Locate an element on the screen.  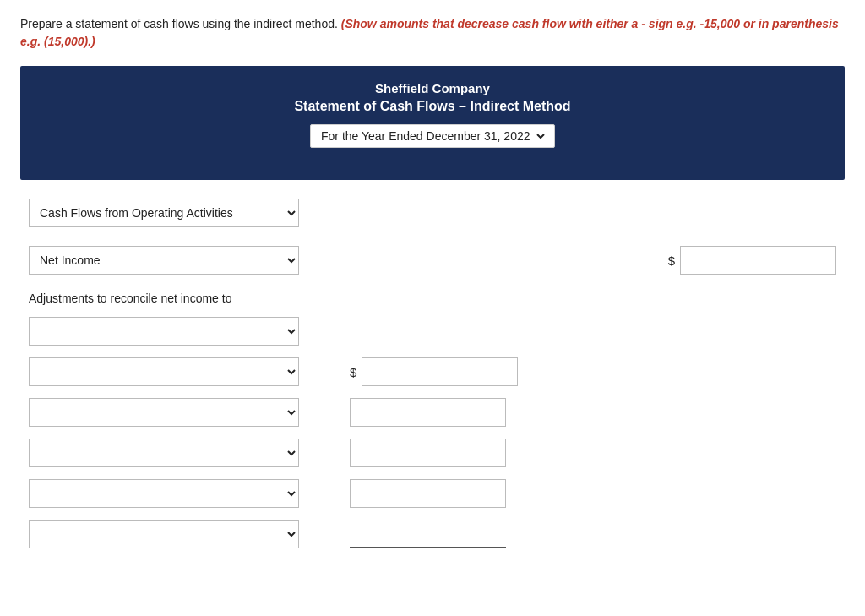
instructions-main: Prepare a statement of cash flows using … is located at coordinates (179, 24).